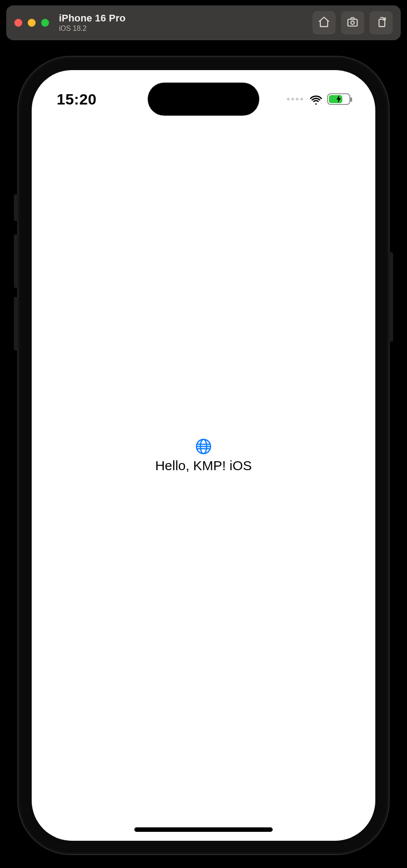 This screenshot has height=868, width=407. I want to click on simulator-title-bar: iPhone 16 Pro iOS 18.2, so click(204, 23).